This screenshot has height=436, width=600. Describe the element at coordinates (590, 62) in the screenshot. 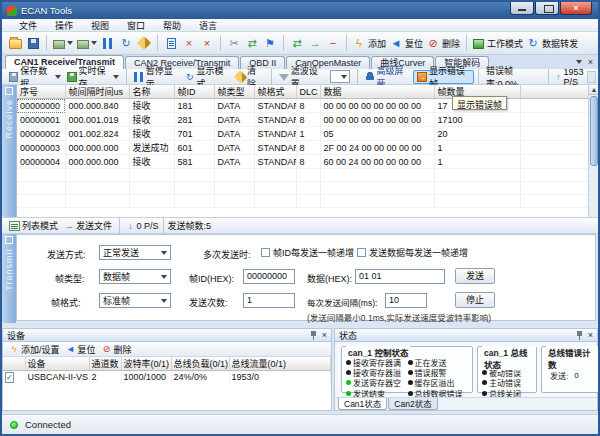

I see `tab-close-icon: ×` at that location.